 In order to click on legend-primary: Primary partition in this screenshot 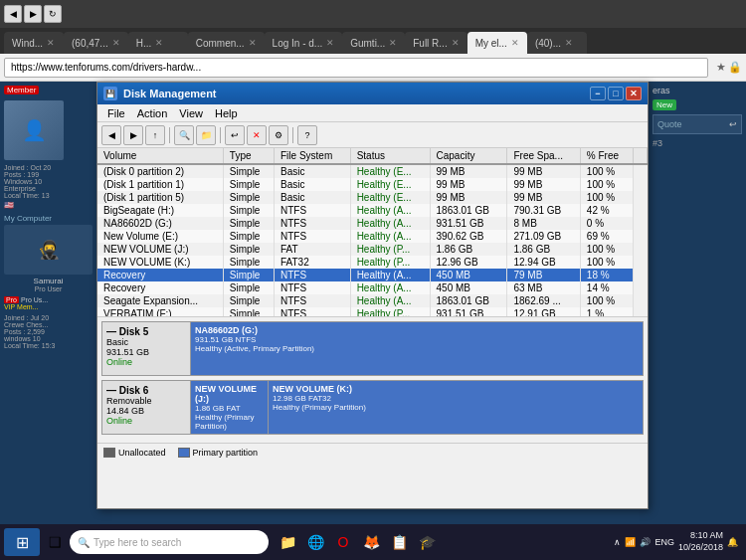, I will do `click(219, 453)`.